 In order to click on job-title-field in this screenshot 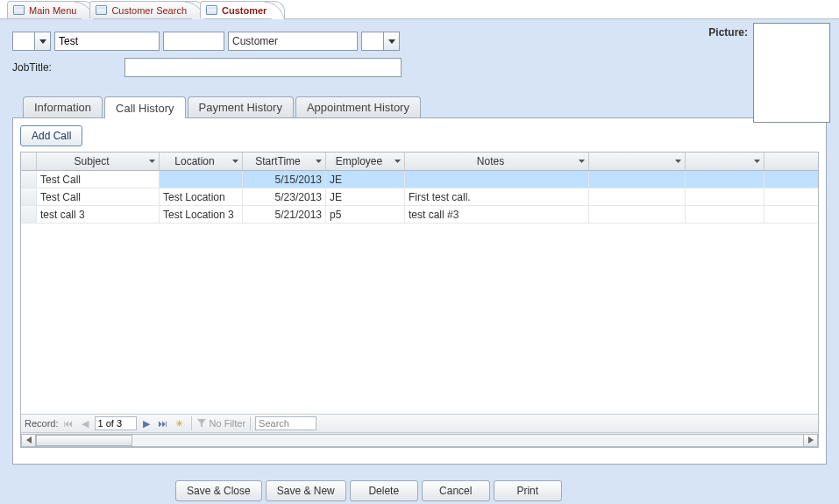, I will do `click(263, 67)`.